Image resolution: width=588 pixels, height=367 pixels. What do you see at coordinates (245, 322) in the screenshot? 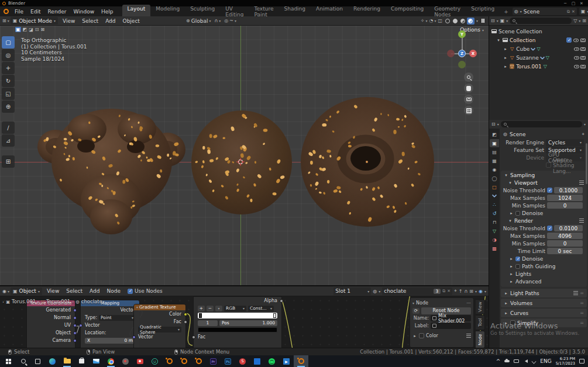
I see `shader-node-canvas: › ▣ Torus.001 › ▽ Torus.001 › ◍ choclate…` at bounding box center [245, 322].